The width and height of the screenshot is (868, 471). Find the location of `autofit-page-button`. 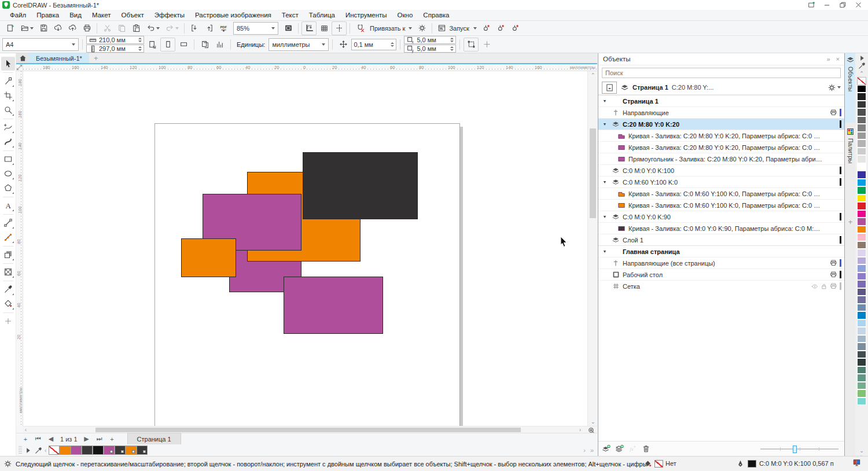

autofit-page-button is located at coordinates (152, 45).